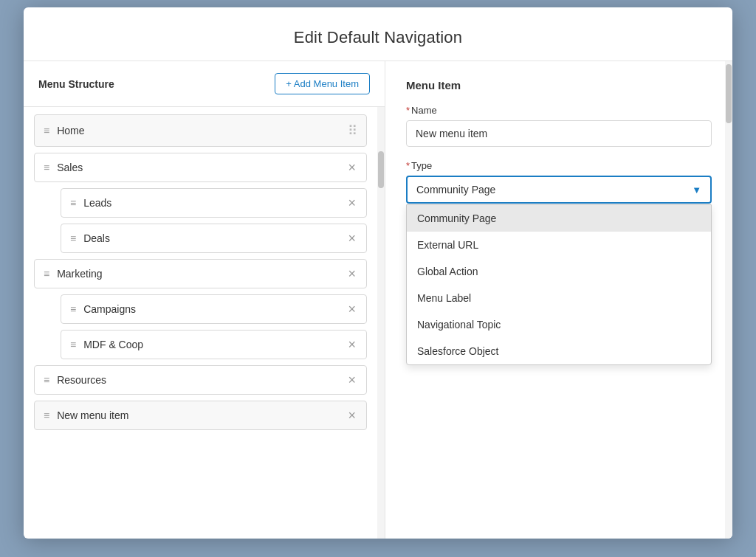 The image size is (756, 557). Describe the element at coordinates (201, 167) in the screenshot. I see `list-item: ≡ Sales ×` at that location.